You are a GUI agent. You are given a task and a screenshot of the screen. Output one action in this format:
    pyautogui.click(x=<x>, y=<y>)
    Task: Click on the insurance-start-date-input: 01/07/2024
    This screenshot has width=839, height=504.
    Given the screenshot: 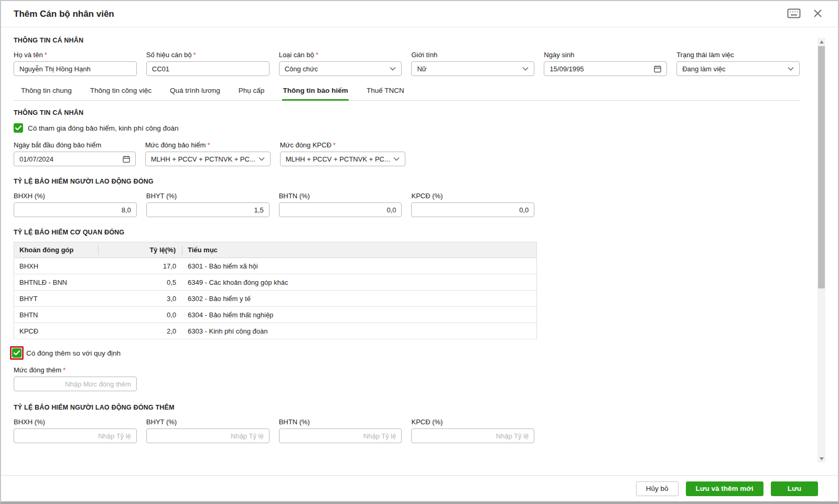 What is the action you would take?
    pyautogui.click(x=74, y=159)
    